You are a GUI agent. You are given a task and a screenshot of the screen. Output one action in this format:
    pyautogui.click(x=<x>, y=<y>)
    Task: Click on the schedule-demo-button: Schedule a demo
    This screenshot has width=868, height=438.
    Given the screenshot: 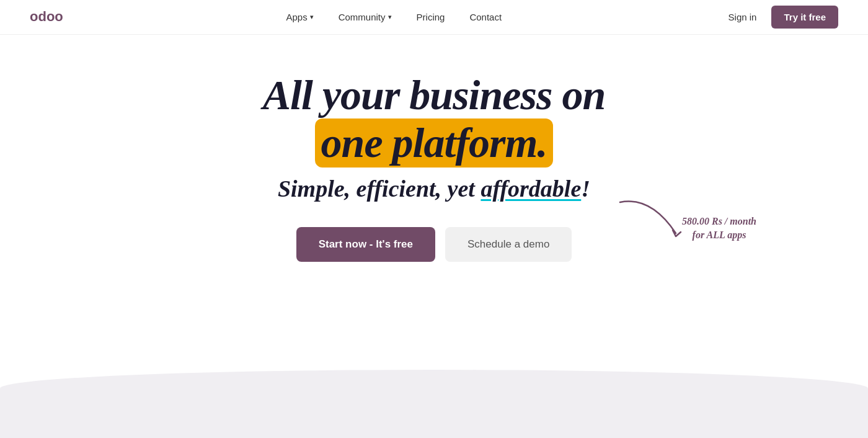 What is the action you would take?
    pyautogui.click(x=508, y=244)
    